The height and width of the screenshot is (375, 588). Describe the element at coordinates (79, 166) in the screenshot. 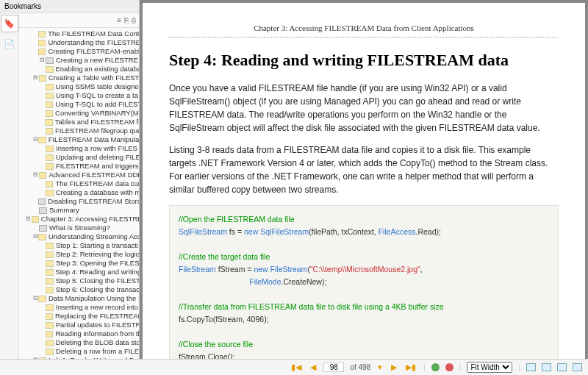

I see `bookmark-item: FILESTREAM and triggers` at that location.